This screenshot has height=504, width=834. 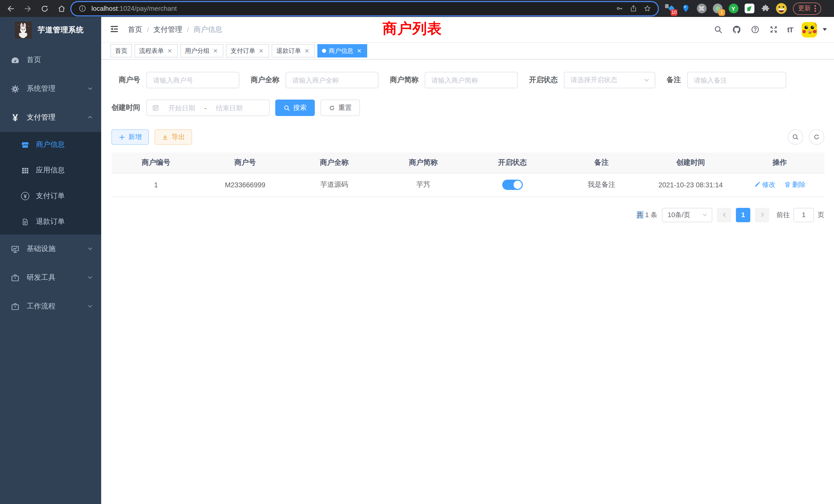 I want to click on sidebar-item-label: 工作流程, so click(x=41, y=306).